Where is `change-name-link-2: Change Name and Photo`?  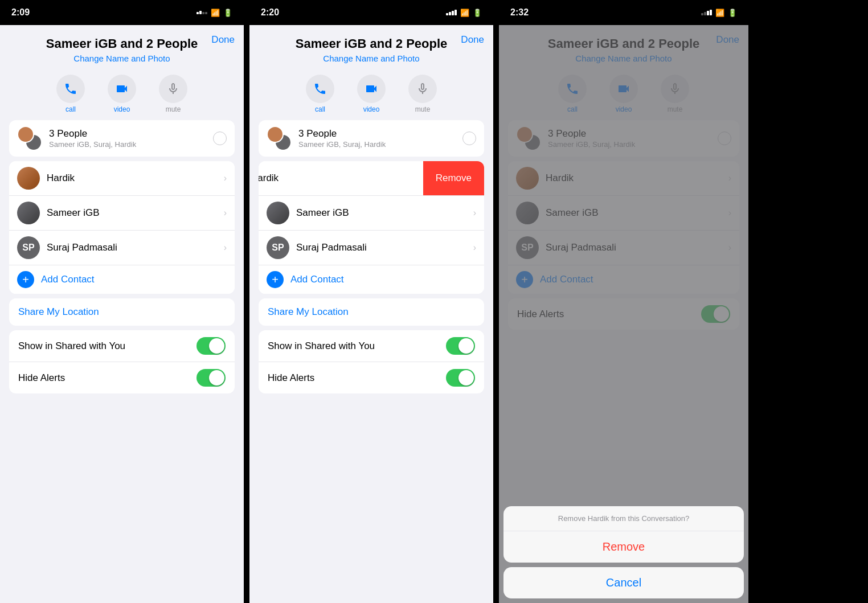 change-name-link-2: Change Name and Photo is located at coordinates (371, 58).